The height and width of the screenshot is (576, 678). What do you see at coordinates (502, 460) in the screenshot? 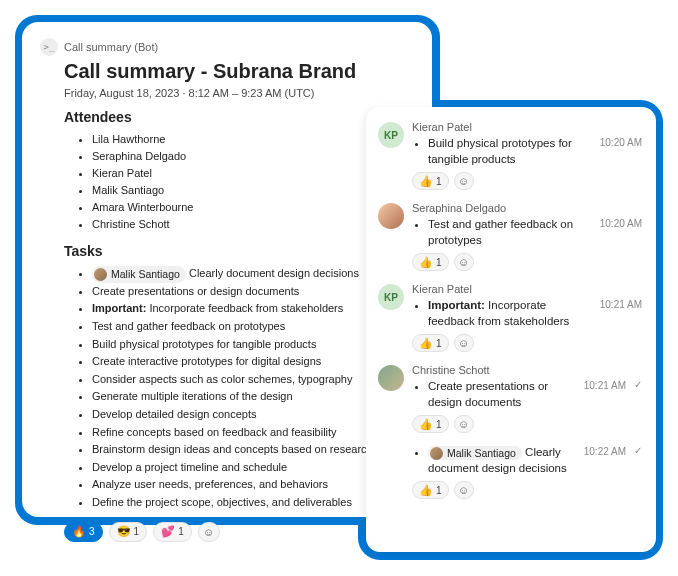
I see `message-text: Malik Santiago Clearly document design d…` at bounding box center [502, 460].